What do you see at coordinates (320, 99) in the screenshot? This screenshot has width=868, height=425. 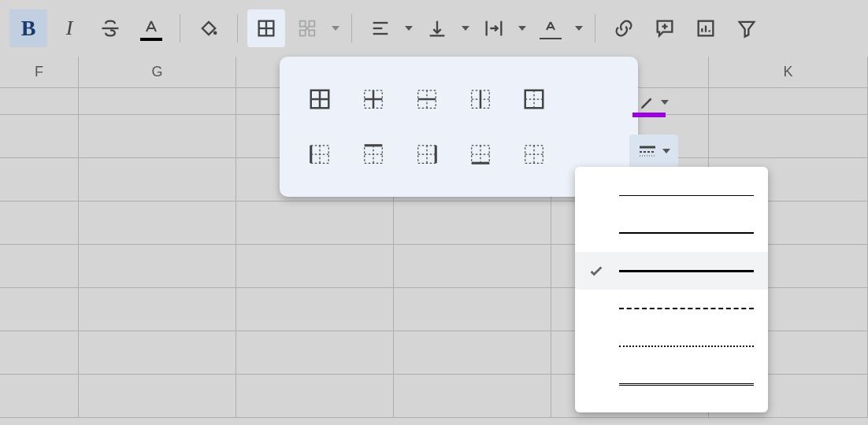 I see `border-all-button` at bounding box center [320, 99].